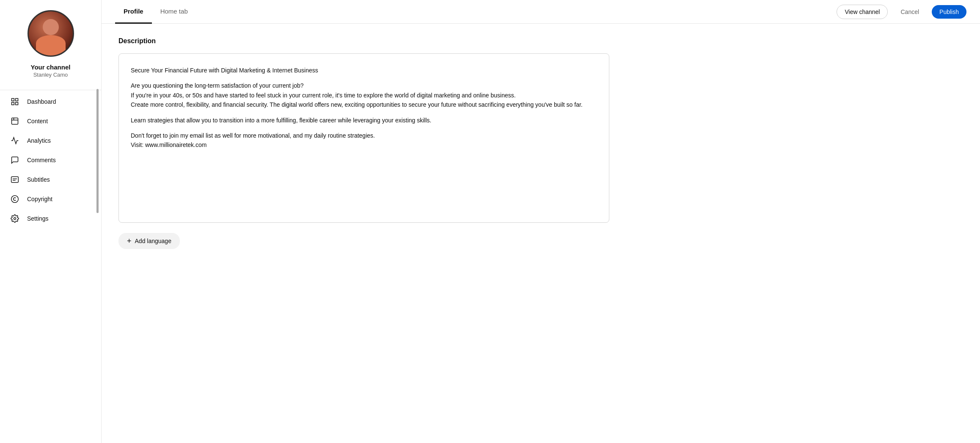  Describe the element at coordinates (38, 219) in the screenshot. I see `sidebar-item-label-settings: Settings` at that location.